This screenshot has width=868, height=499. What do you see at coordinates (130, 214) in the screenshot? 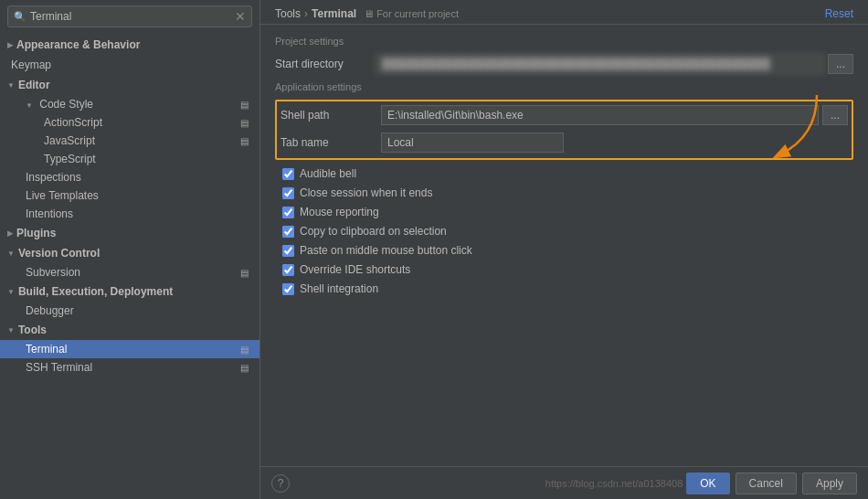
I see `sidebar-item-intentions: Intentions` at bounding box center [130, 214].